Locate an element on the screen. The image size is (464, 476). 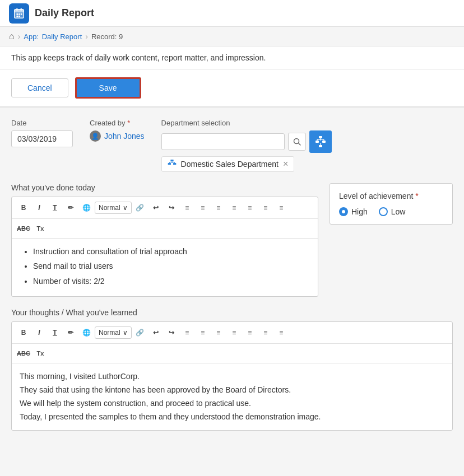
link-button: 🔗 is located at coordinates (140, 208).